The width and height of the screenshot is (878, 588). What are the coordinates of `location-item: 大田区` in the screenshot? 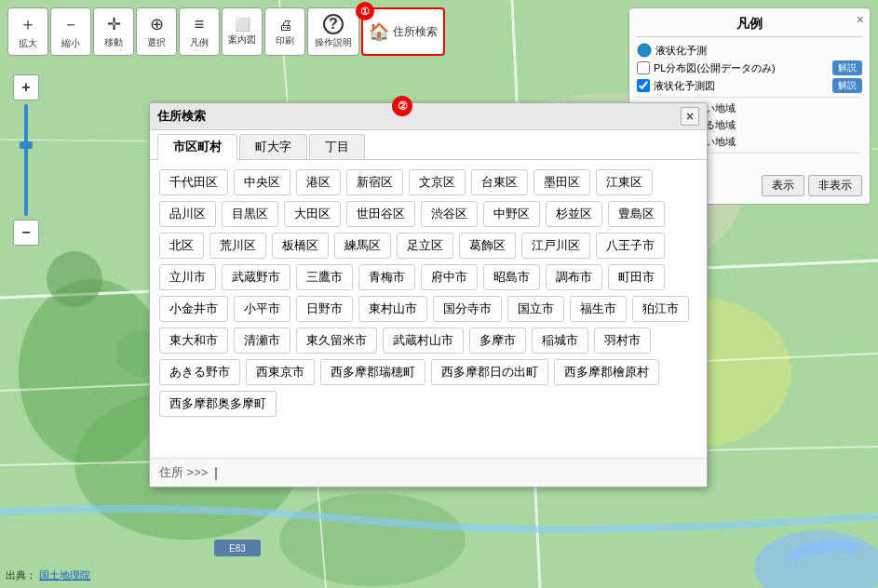 It's located at (313, 214).